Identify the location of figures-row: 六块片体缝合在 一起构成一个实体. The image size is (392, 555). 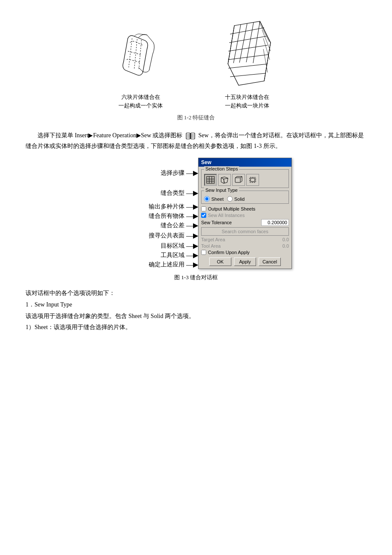
(196, 63).